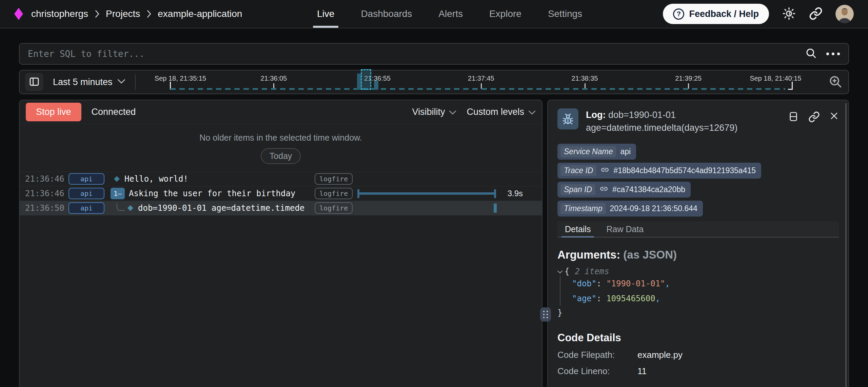  What do you see at coordinates (698, 293) in the screenshot?
I see `json-viewer: { 2 items "dob": "1990-01-01", "age": 10…` at bounding box center [698, 293].